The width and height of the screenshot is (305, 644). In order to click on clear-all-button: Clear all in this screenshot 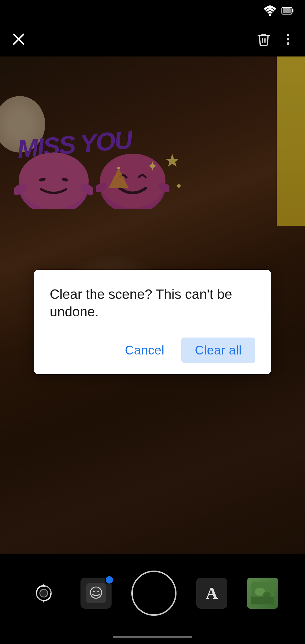, I will do `click(218, 350)`.